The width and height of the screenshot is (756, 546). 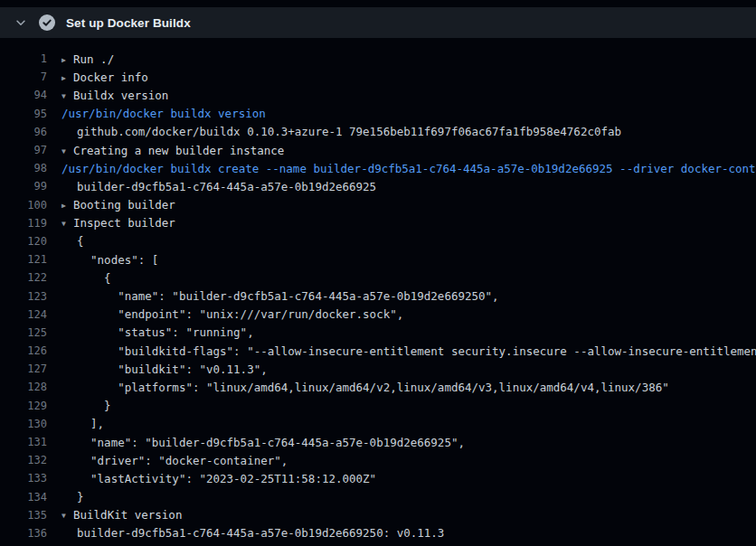 What do you see at coordinates (378, 95) in the screenshot?
I see `log-group-header: 94▼Buildx version` at bounding box center [378, 95].